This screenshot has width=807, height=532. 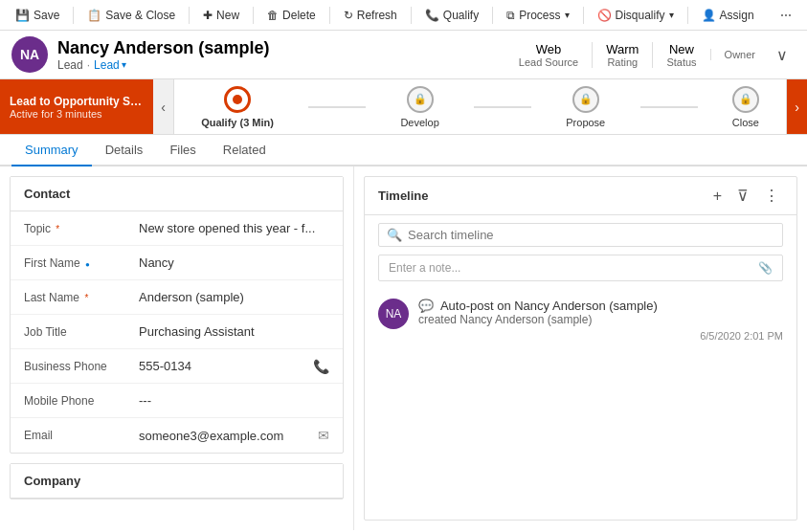 What do you see at coordinates (638, 55) in the screenshot?
I see `header-meta: Web Lead Source Warm Rating New Status O…` at bounding box center [638, 55].